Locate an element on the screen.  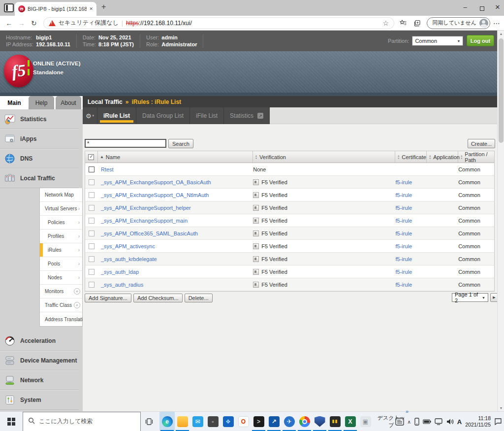
window-close-button: ✕ is located at coordinates (498, 7).